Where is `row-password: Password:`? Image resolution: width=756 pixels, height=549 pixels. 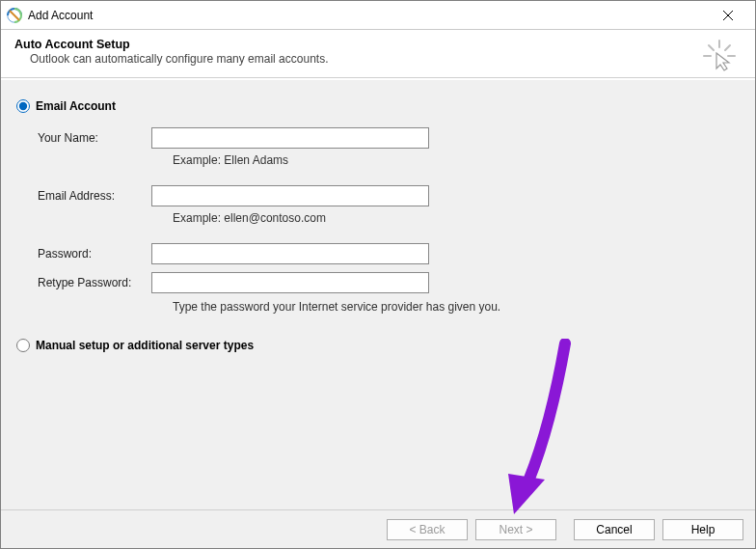
row-password: Password: is located at coordinates (389, 254).